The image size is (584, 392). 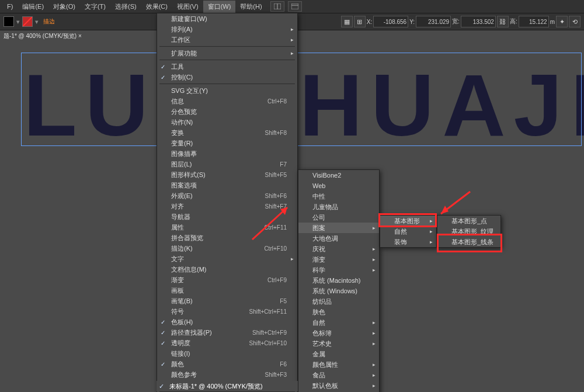 What do you see at coordinates (227, 164) in the screenshot?
I see `window-menu-item-16: 图层(L)F7` at bounding box center [227, 164].